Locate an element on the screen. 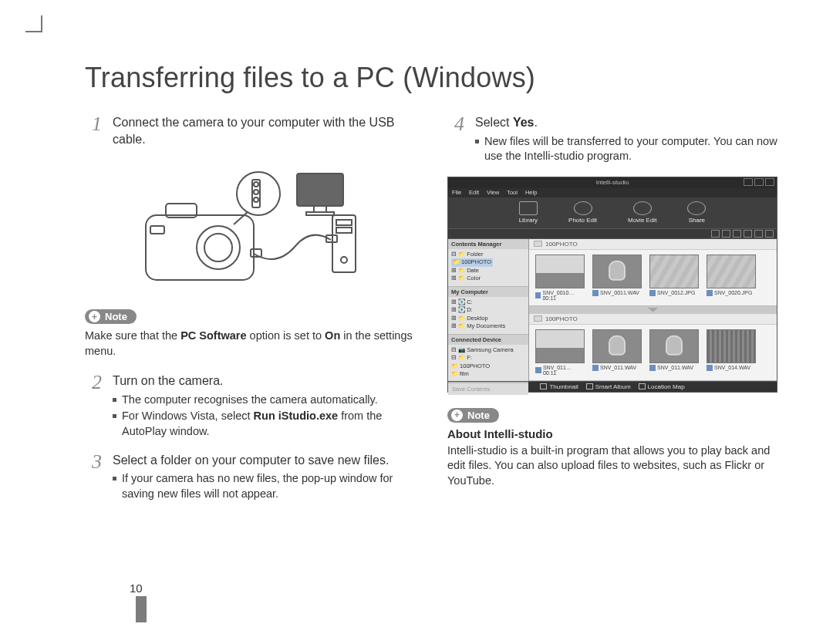 The width and height of the screenshot is (833, 644). page-number: 10 is located at coordinates (136, 588).